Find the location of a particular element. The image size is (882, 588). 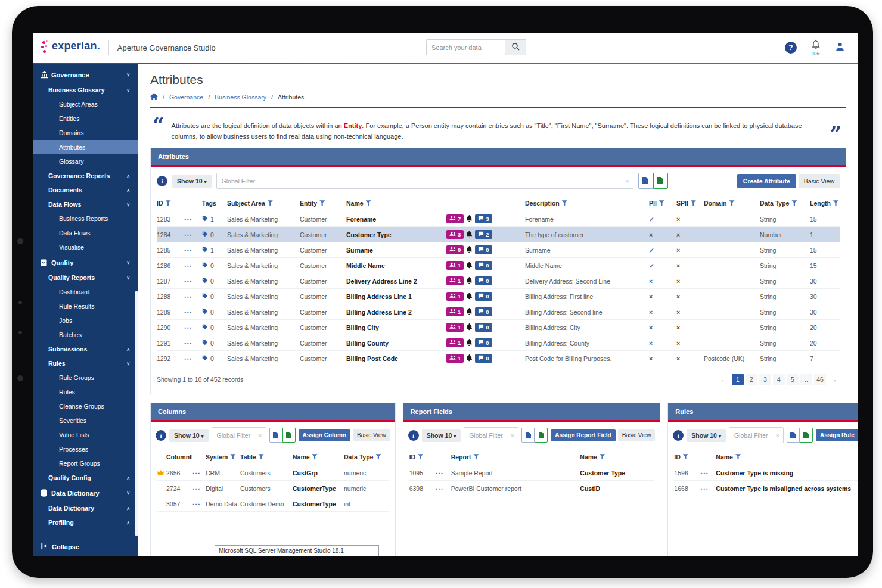

notifications-button: Hide is located at coordinates (816, 48).